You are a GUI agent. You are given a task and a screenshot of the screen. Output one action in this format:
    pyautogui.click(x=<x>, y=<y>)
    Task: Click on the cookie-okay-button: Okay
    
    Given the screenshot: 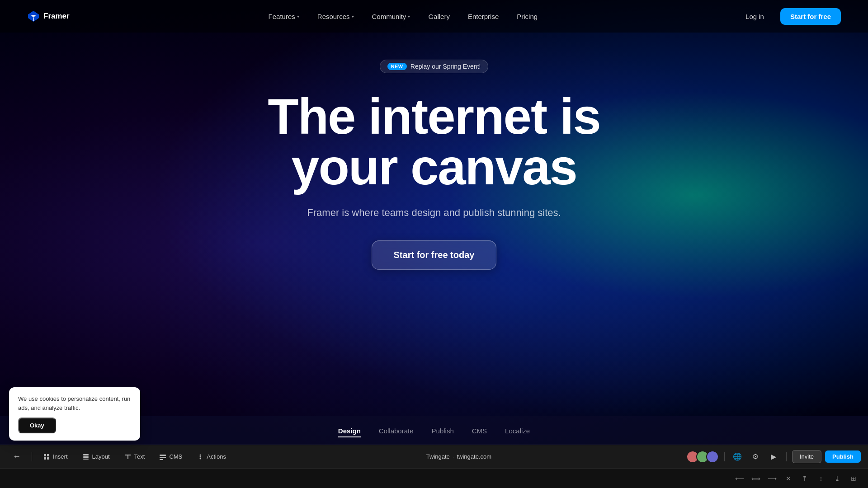 What is the action you would take?
    pyautogui.click(x=37, y=426)
    